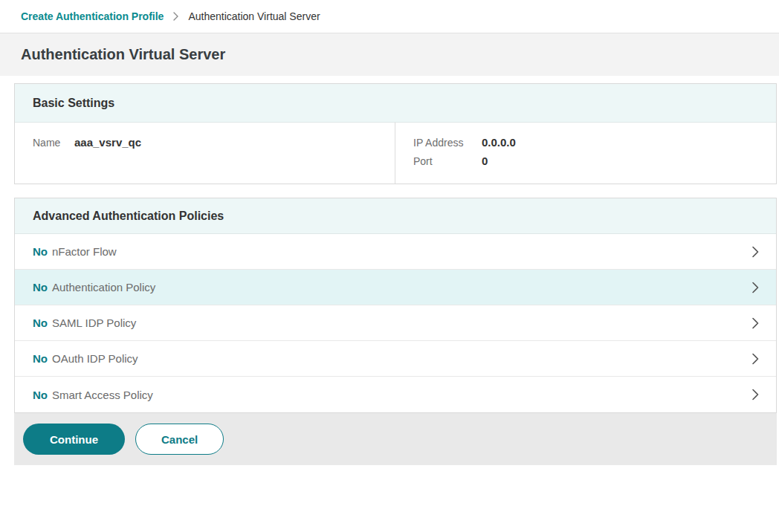 The image size is (779, 532). I want to click on policy-row-smart-access-policy: No Smart Access Policy, so click(395, 395).